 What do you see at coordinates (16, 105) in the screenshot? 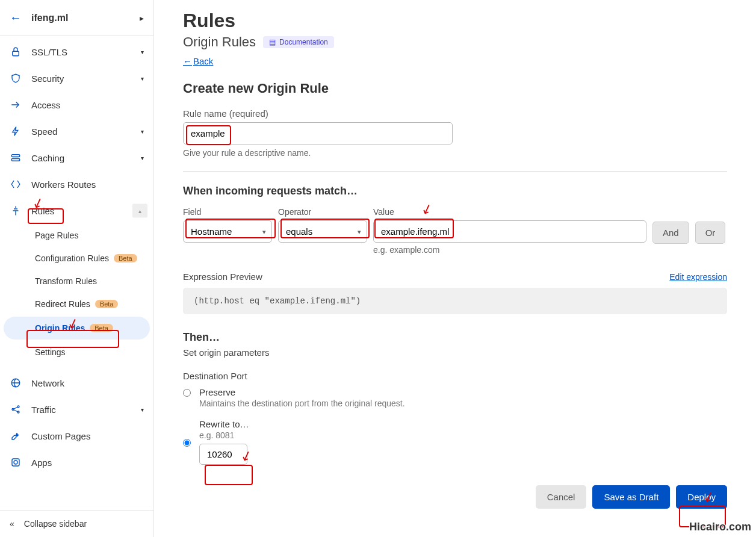
I see `access-icon` at bounding box center [16, 105].